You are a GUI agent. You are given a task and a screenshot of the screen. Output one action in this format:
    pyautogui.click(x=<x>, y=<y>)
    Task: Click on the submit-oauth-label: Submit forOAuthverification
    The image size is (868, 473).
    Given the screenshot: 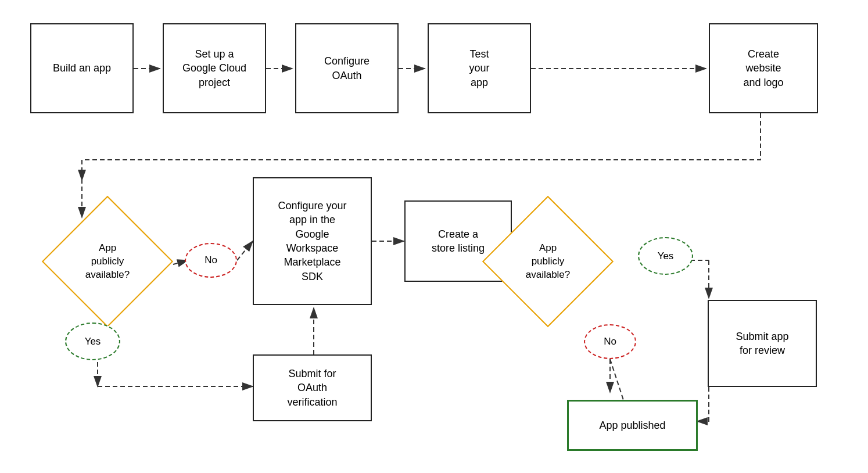 What is the action you would take?
    pyautogui.click(x=312, y=388)
    